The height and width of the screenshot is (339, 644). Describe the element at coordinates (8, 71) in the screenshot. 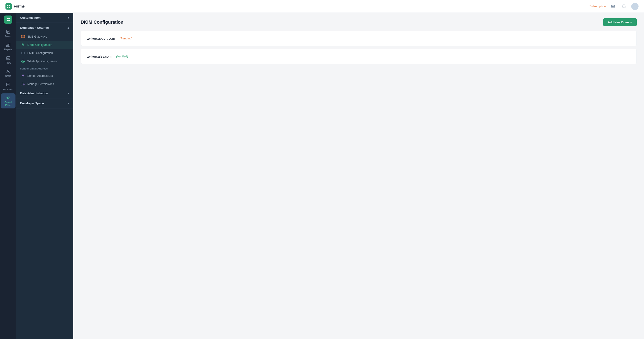

I see `users-icon` at that location.